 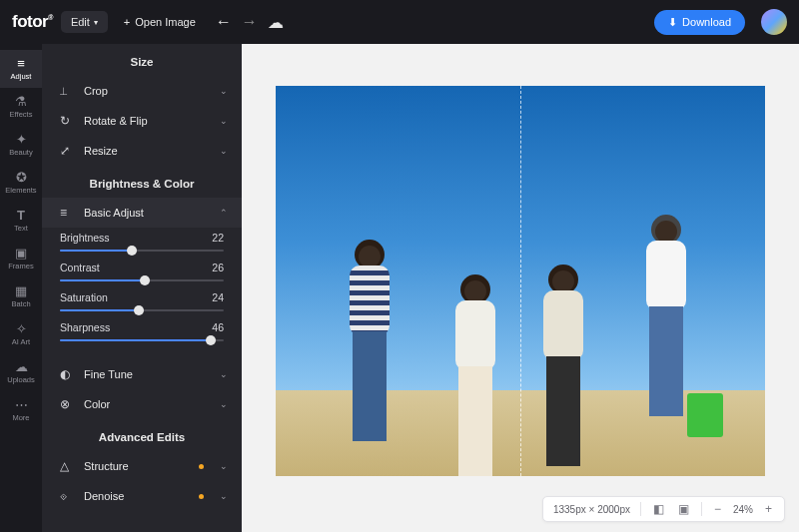 I want to click on compare-icon: ◧, so click(x=659, y=509).